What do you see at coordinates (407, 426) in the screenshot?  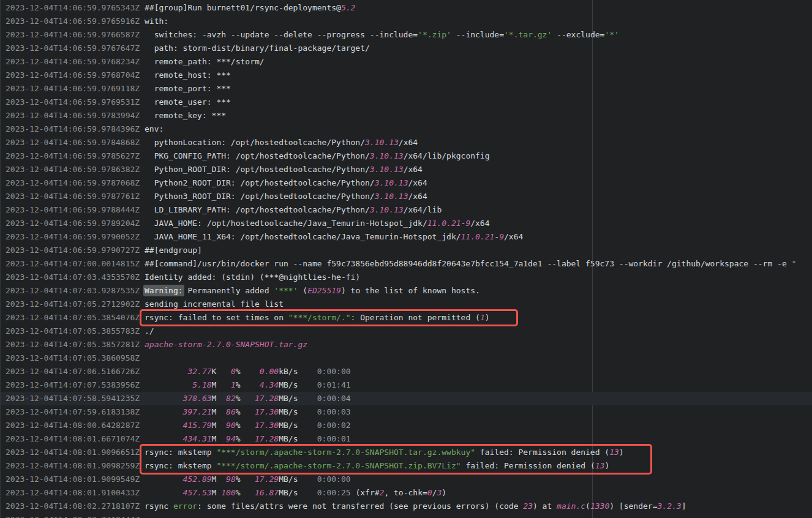 I see `log-line: 2023-12-04T14:08:00.6428287Z 415.79M 90%…` at bounding box center [407, 426].